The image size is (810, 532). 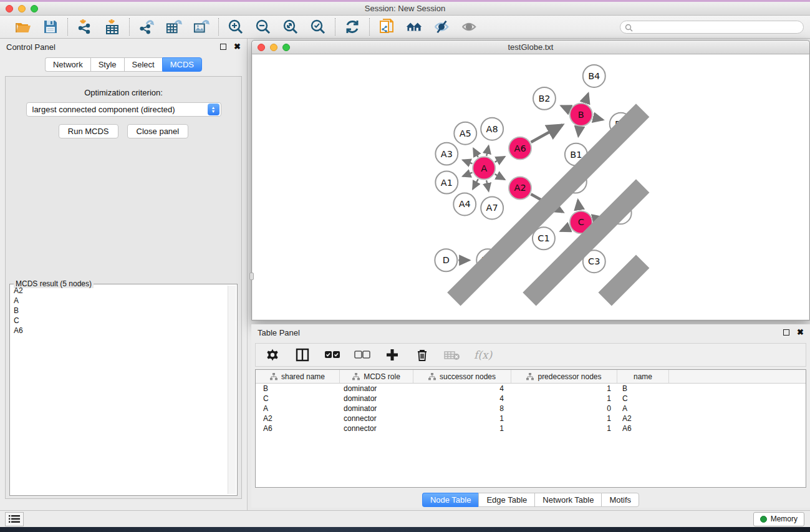 What do you see at coordinates (237, 47) in the screenshot?
I see `close-panel-icon: ✖` at bounding box center [237, 47].